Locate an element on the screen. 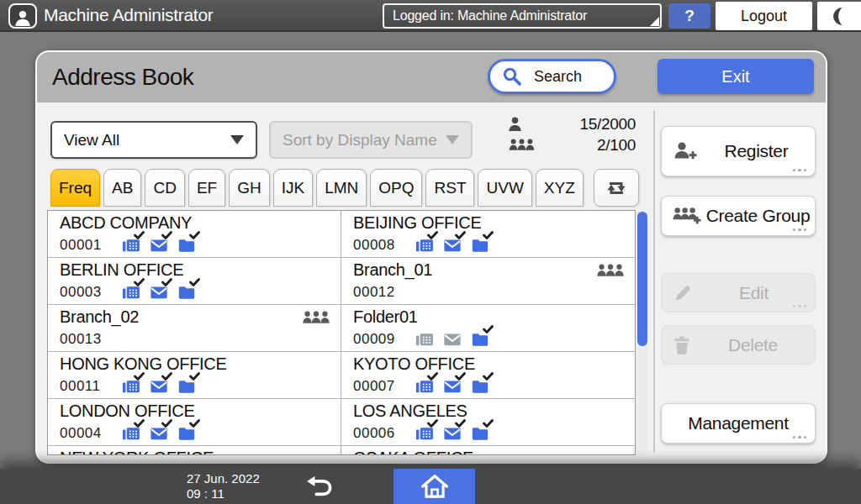 This screenshot has width=861, height=504. panel-title: Address Book is located at coordinates (123, 77).